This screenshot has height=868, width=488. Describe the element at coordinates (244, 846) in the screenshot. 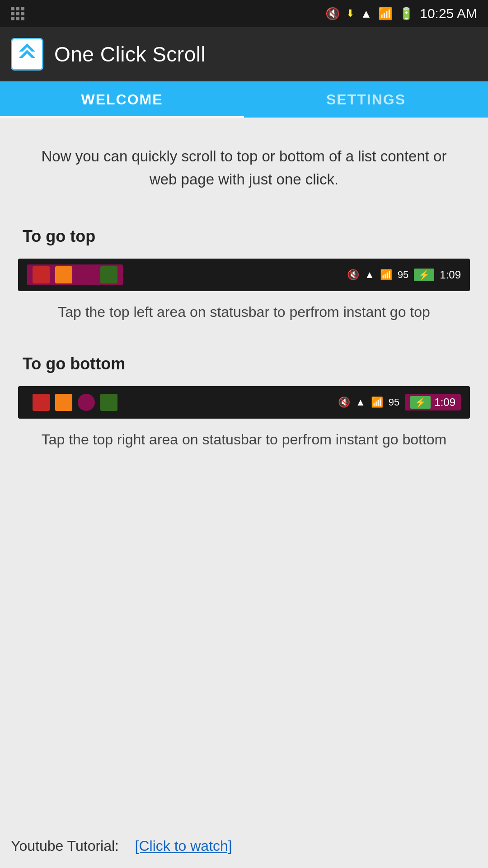

I see `footer: Youtube Tutorial: [Click to watch]` at that location.